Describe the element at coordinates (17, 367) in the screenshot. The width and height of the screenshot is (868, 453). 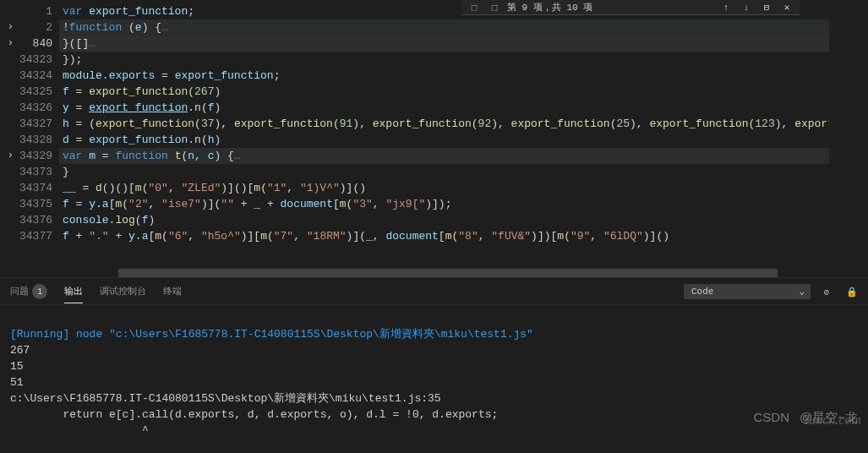
I see `output-line: 15` at that location.